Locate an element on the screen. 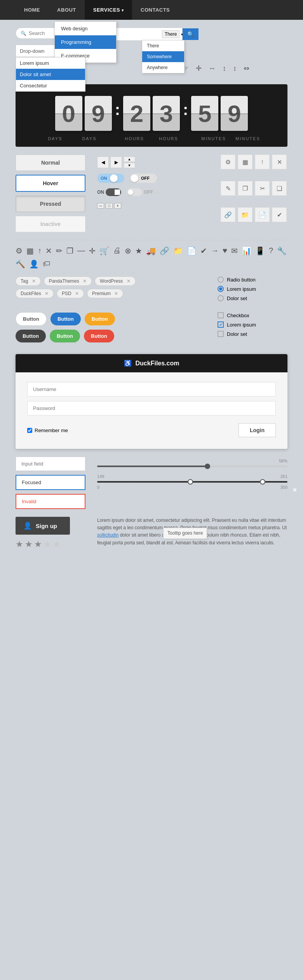  nav-services: SERVICES is located at coordinates (108, 10).